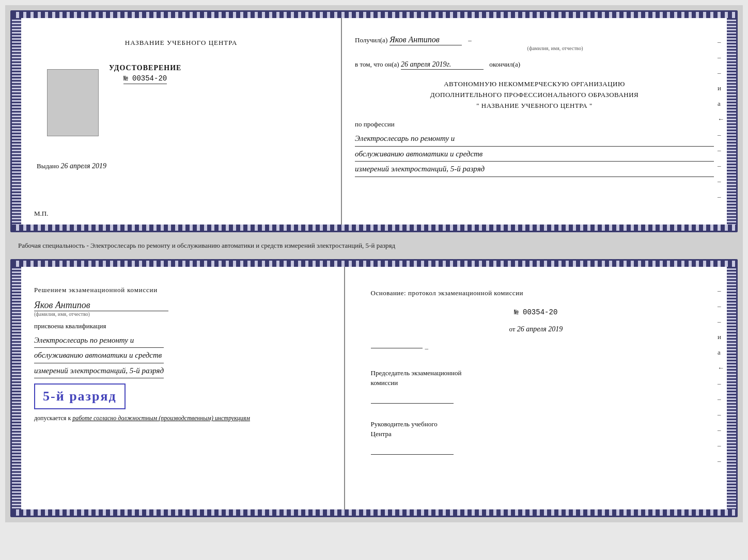  Describe the element at coordinates (534, 40) in the screenshot. I see `poluchil-line: Получил(а) Яков Антипов –` at that location.